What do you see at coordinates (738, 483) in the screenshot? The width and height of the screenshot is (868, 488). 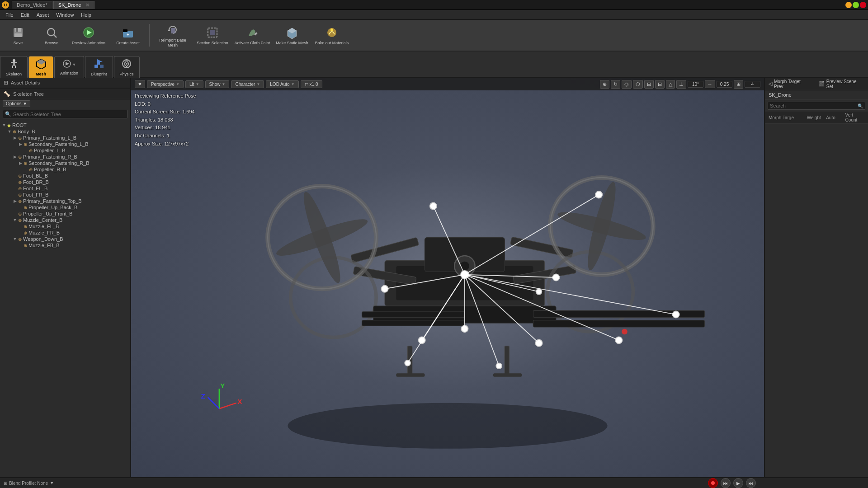 I see `play-button: ▶` at bounding box center [738, 483].